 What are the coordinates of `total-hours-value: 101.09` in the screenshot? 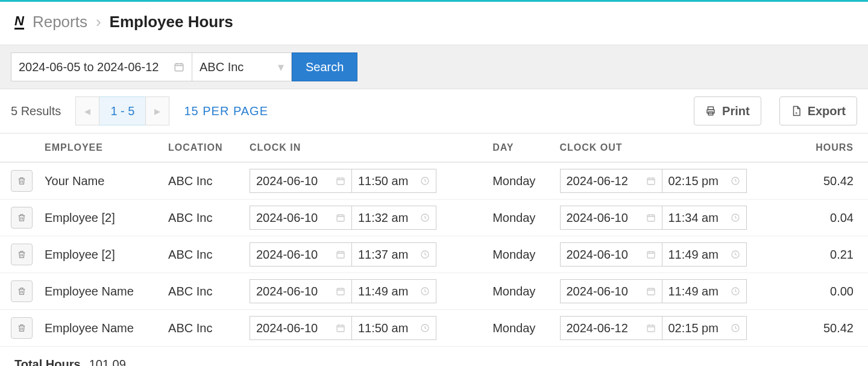 It's located at (107, 362).